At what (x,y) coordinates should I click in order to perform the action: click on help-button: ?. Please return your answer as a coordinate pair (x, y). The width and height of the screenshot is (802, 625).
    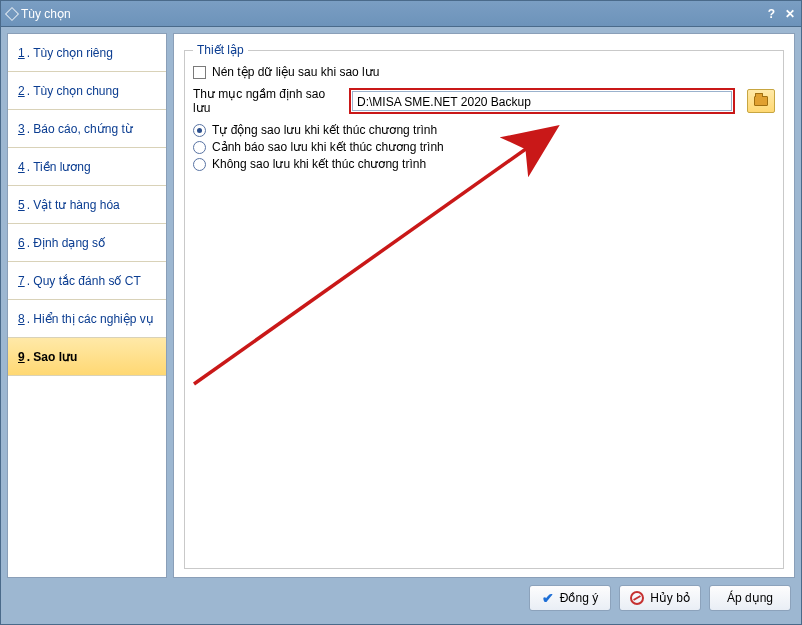
    Looking at the image, I should click on (772, 14).